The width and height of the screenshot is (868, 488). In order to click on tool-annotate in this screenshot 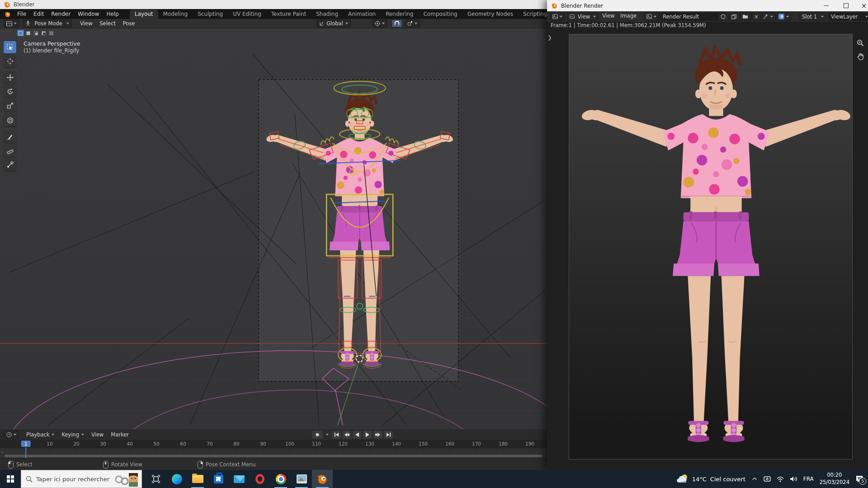, I will do `click(10, 136)`.